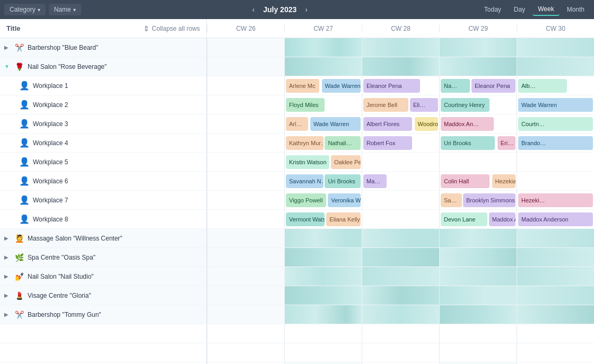 This screenshot has width=594, height=364. What do you see at coordinates (25, 10) in the screenshot?
I see `category-filter: Category ▾` at bounding box center [25, 10].